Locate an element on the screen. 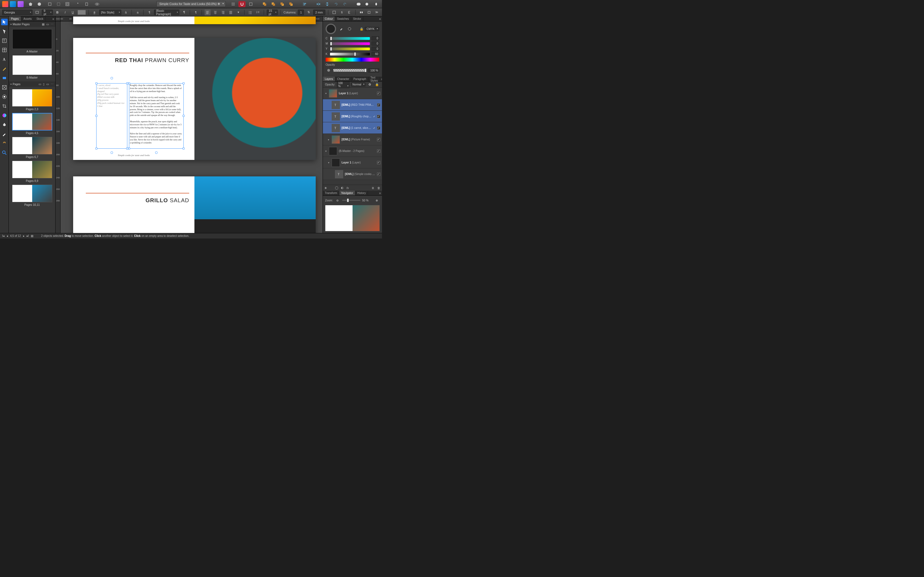 The height and width of the screenshot is (577, 924). move-tool-icon is located at coordinates (5, 22).